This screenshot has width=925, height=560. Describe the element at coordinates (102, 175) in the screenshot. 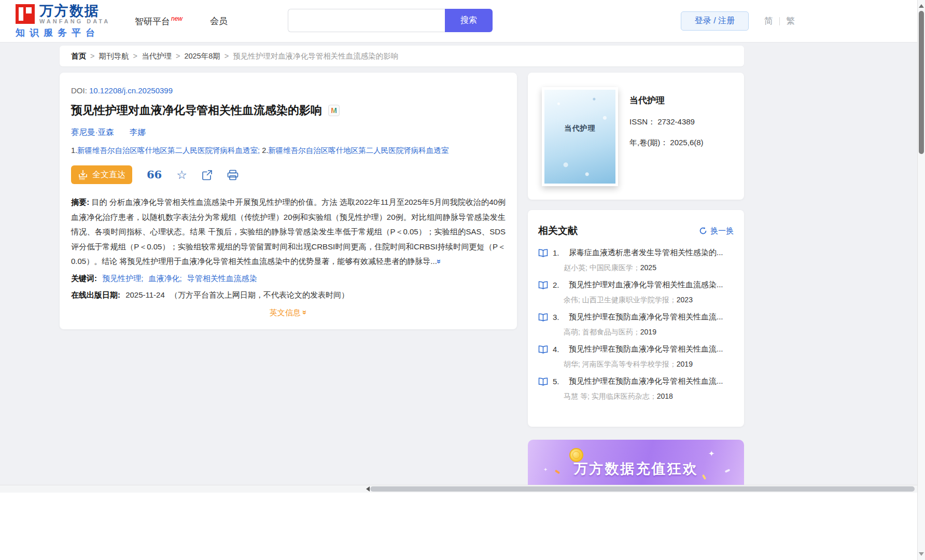

I see `fulltext-button: free 全文直达` at that location.